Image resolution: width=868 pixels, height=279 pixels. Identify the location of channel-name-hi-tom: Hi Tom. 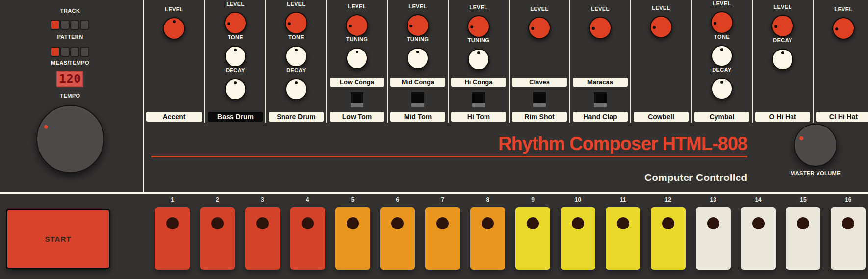
(479, 117).